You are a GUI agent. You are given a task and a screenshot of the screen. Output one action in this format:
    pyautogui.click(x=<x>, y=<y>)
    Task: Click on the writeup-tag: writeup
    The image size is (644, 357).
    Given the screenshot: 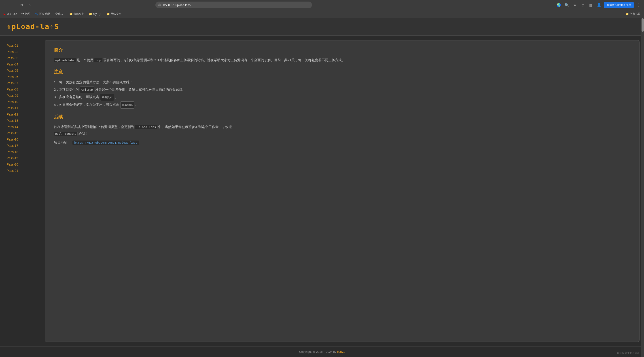 What is the action you would take?
    pyautogui.click(x=87, y=90)
    